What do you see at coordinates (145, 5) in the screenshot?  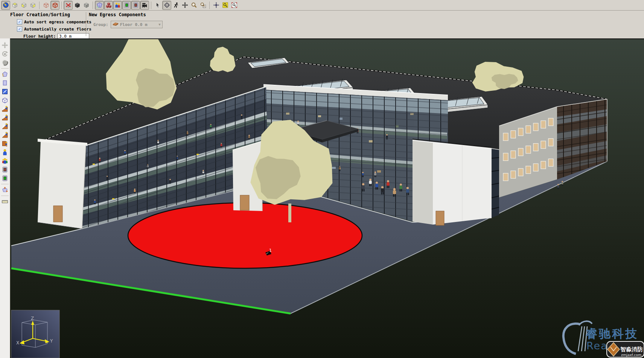 I see `toolbar-show-cameras-button` at bounding box center [145, 5].